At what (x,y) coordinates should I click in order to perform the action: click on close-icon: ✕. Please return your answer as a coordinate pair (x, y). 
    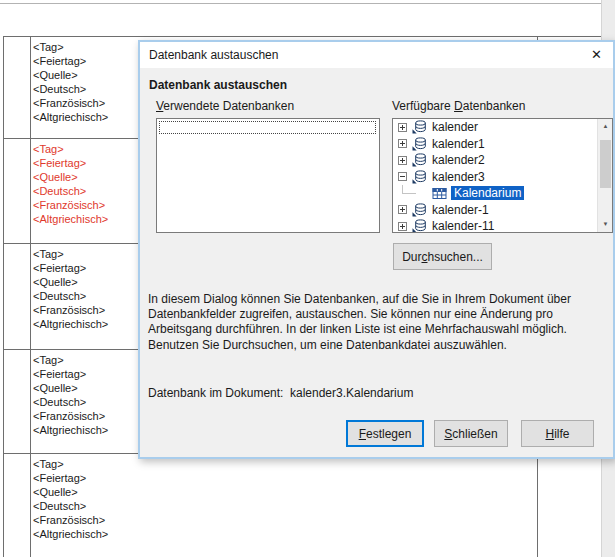
    Looking at the image, I should click on (596, 54).